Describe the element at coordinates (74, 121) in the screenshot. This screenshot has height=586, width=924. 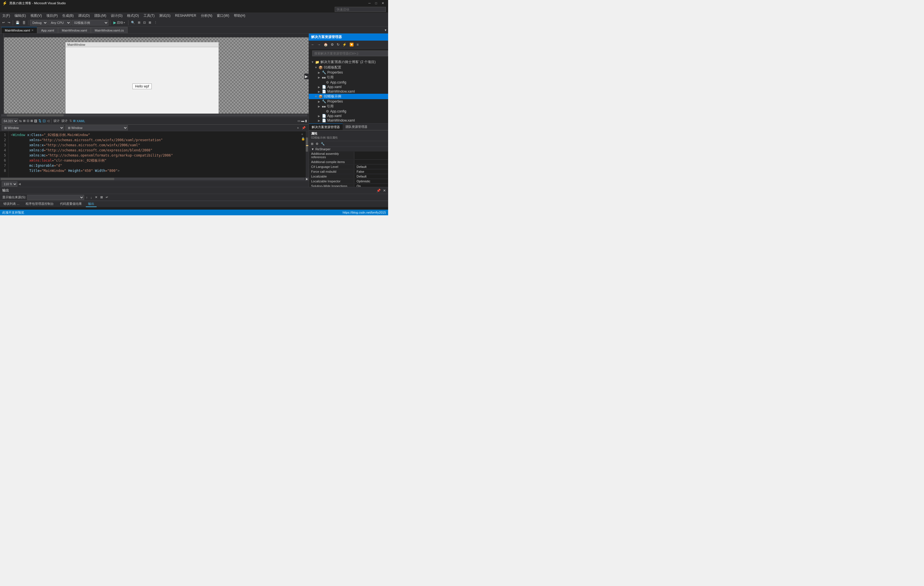
I see `xaml-icon: ⊞` at that location.